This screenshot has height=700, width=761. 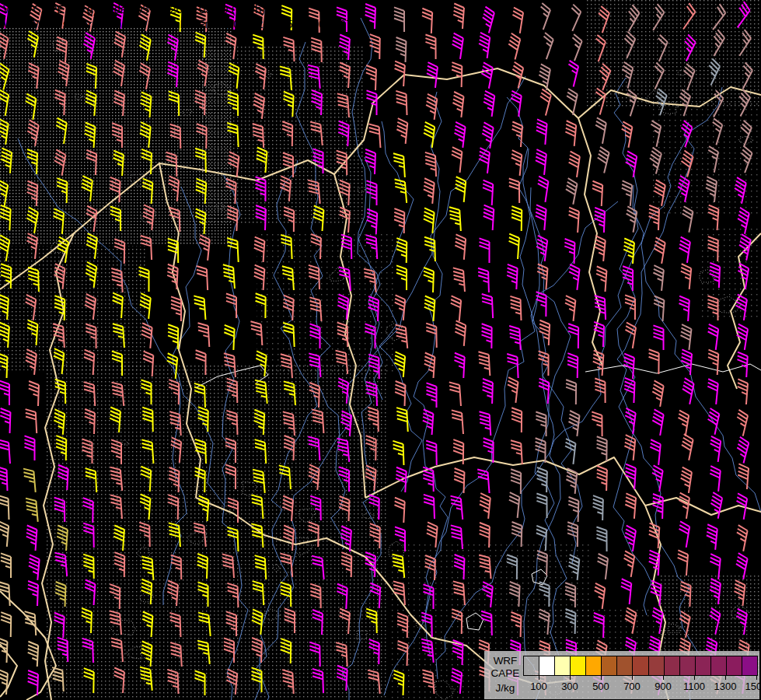 I want to click on legend-word-cape: CAPE, so click(x=505, y=674).